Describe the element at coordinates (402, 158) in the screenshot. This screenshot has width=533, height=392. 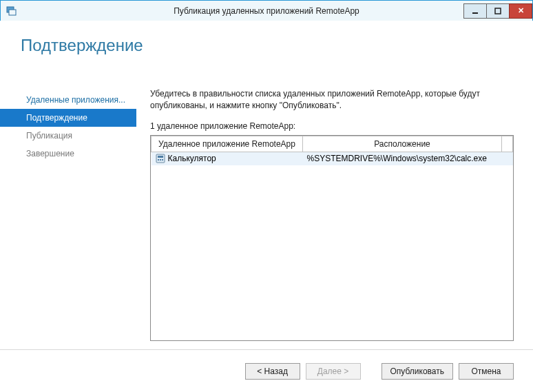
I see `cell-app-location: %SYSTEMDRIVE%\Windows\system32\calc.exe` at that location.